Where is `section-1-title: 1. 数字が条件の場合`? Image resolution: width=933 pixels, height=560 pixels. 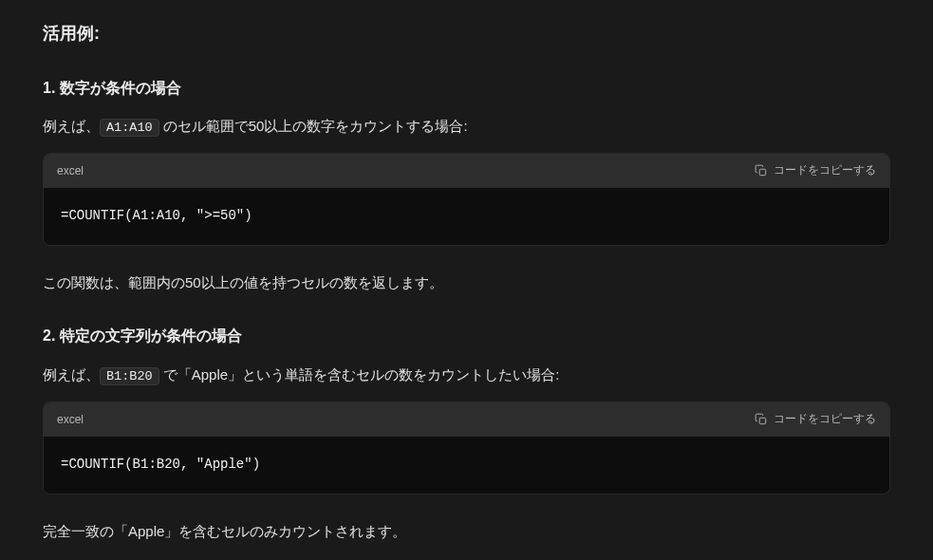
section-1-title: 1. 数字が条件の場合 is located at coordinates (467, 87).